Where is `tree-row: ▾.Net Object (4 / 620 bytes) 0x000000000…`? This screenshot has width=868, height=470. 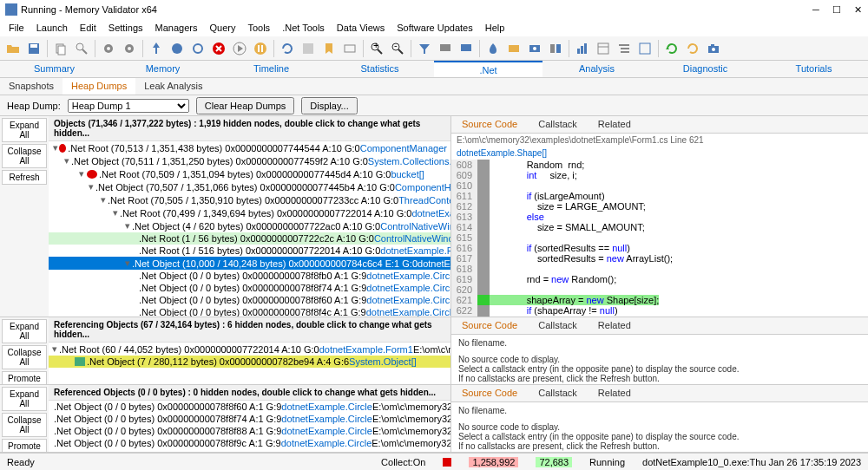
tree-row: ▾.Net Object (4 / 620 bytes) 0x000000000… is located at coordinates (250, 225).